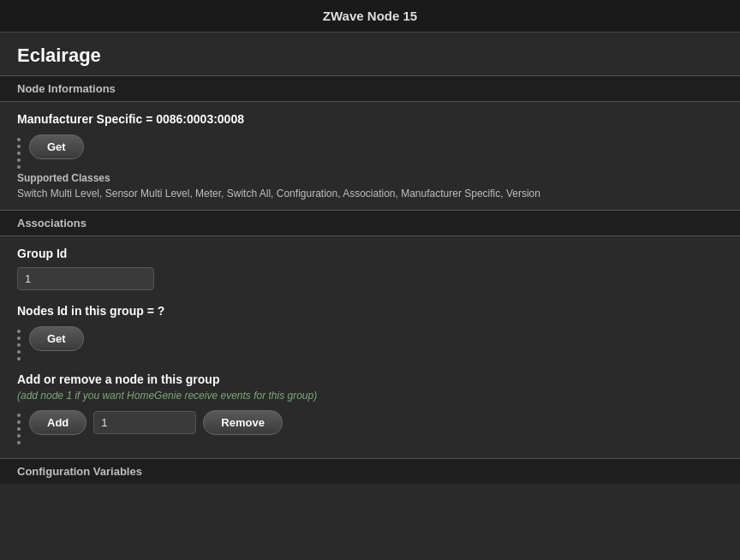 The height and width of the screenshot is (560, 740). Describe the element at coordinates (145, 423) in the screenshot. I see `add-node-input` at that location.